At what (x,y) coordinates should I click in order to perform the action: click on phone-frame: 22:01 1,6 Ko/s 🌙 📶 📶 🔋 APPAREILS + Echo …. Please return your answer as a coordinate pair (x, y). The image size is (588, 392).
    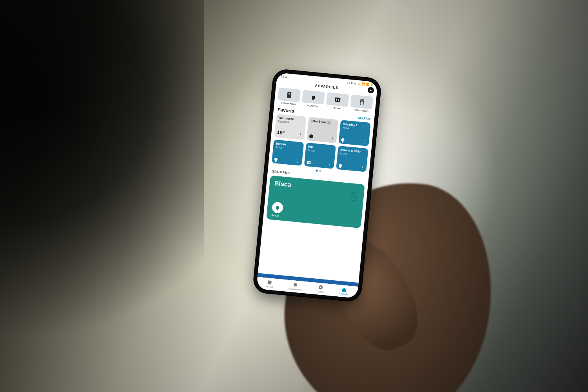
    Looking at the image, I should click on (317, 185).